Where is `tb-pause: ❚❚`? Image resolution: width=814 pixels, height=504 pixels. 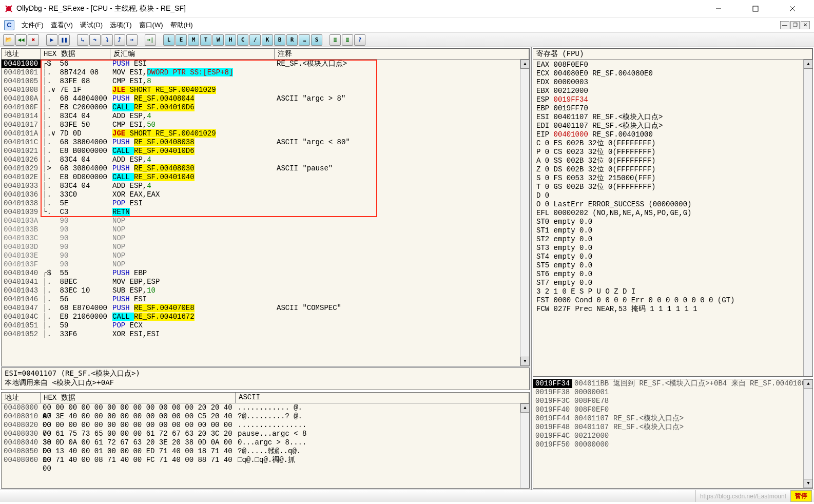 tb-pause: ❚❚ is located at coordinates (64, 40).